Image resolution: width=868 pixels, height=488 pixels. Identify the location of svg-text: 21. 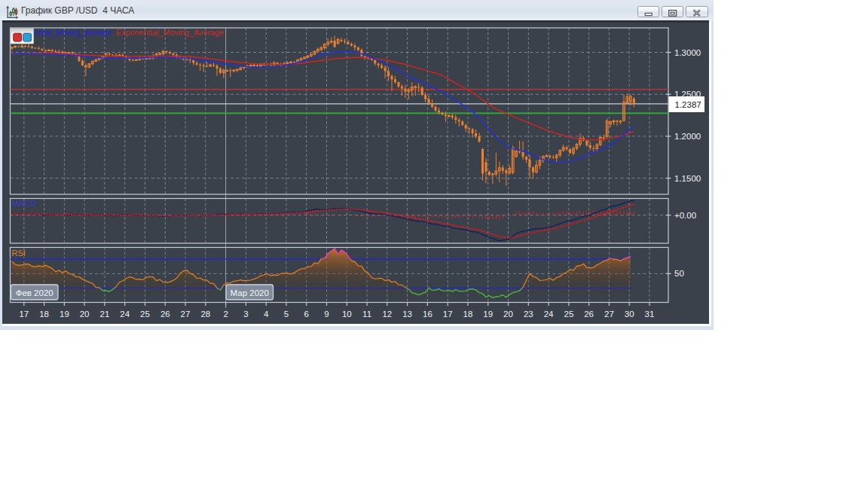
(105, 314).